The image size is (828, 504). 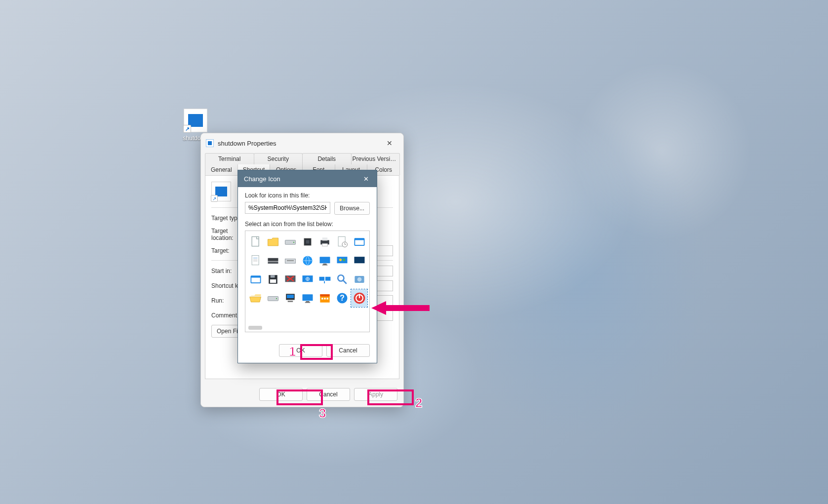 I want to click on icon-calendar, so click(x=325, y=298).